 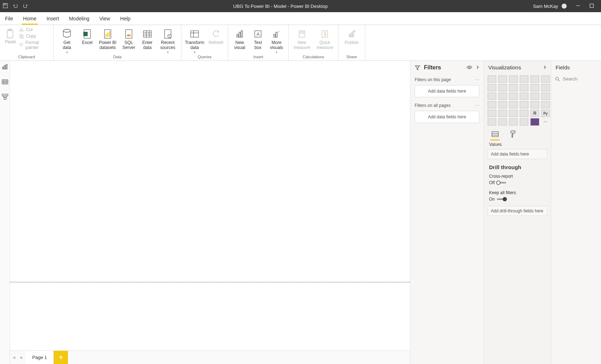 I want to click on page-tab-1: Page 1, so click(x=40, y=358).